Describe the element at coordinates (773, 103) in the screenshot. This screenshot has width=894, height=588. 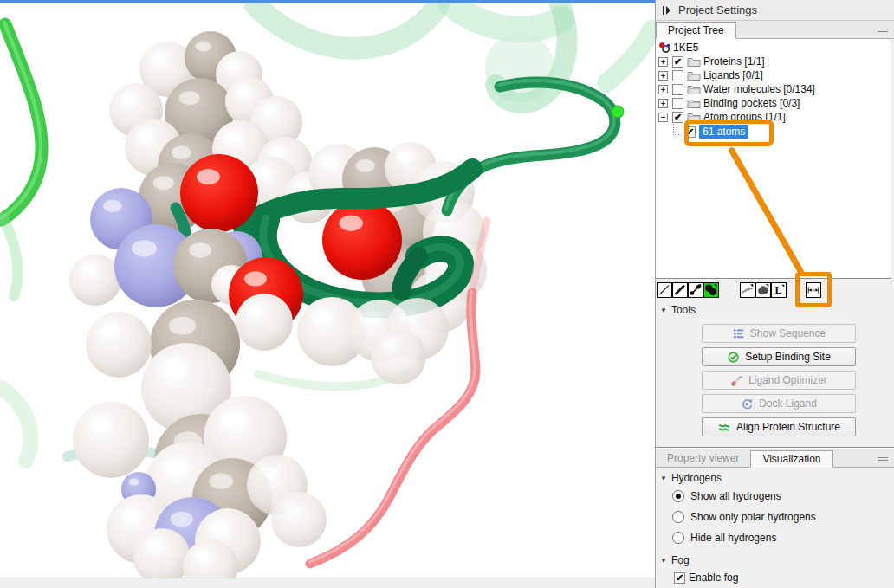
I see `tree-row: +Binding pockets [0/3]` at that location.